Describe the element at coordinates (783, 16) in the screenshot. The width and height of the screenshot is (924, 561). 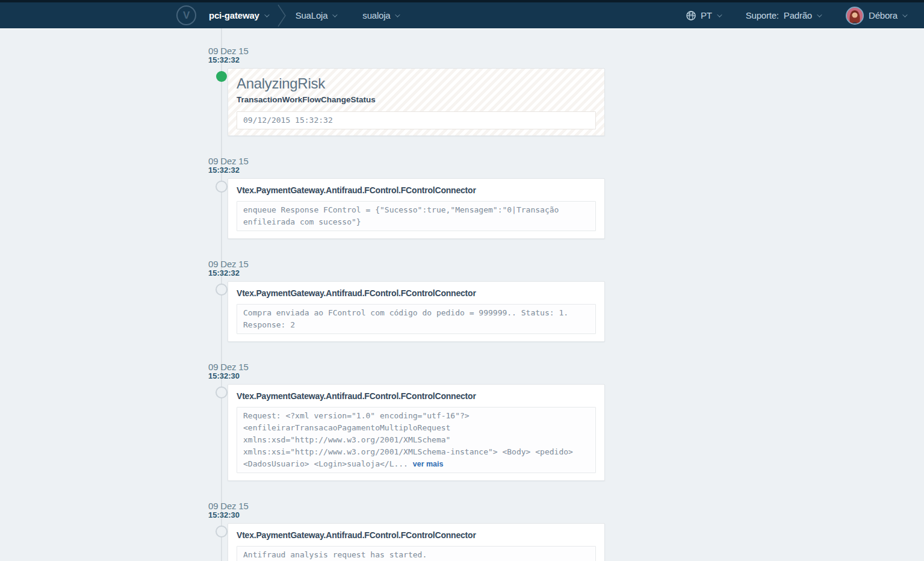
I see `support-selector: Suporte: Padrão` at that location.